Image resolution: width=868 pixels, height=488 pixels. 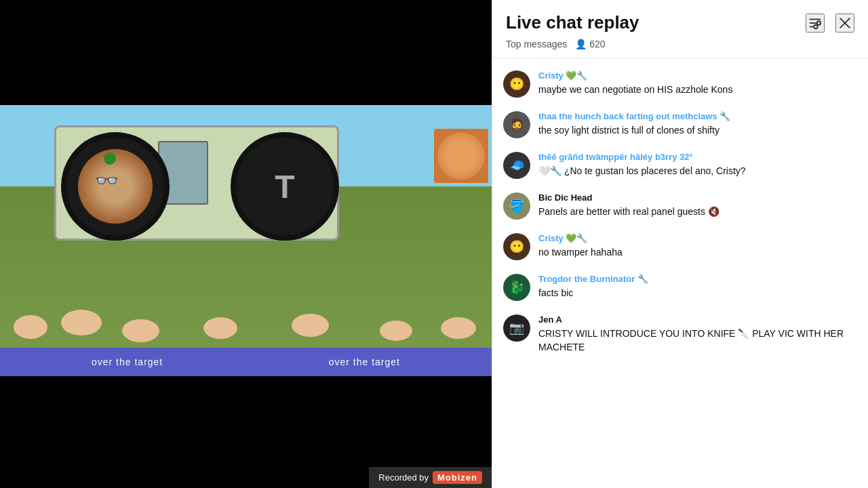 What do you see at coordinates (698, 279) in the screenshot?
I see `message-username: Trogdor the Burninator 🔧` at bounding box center [698, 279].